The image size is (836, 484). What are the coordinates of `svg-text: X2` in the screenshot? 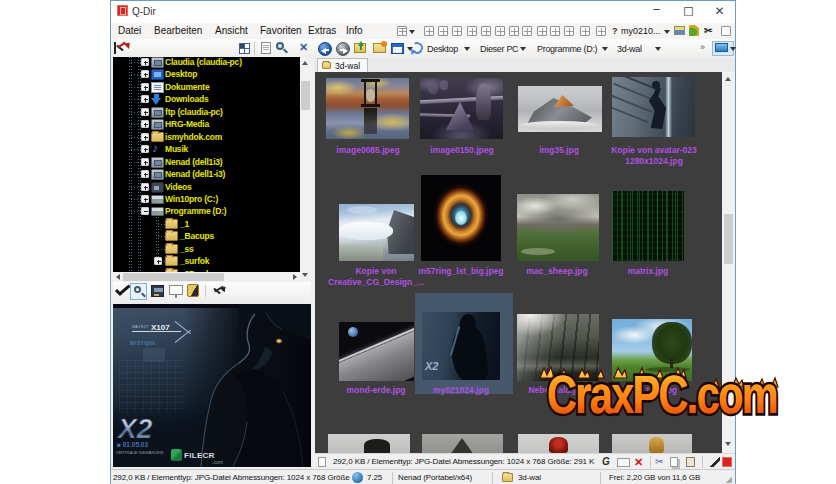 It's located at (134, 428).